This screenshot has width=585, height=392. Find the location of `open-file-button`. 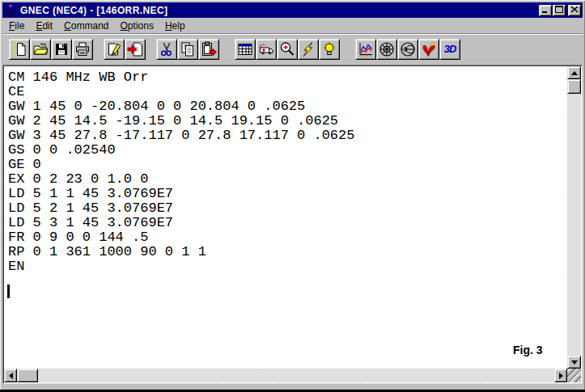

open-file-button is located at coordinates (40, 49).